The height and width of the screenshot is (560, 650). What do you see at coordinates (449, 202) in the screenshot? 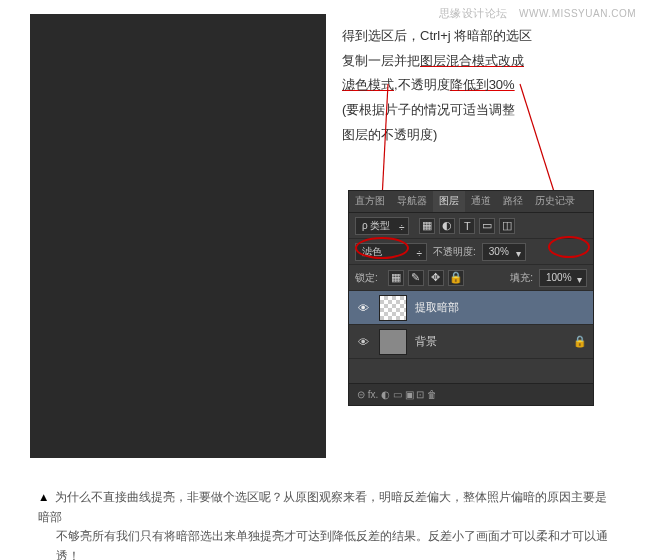
I see `tab-layers: 图层` at bounding box center [449, 202].